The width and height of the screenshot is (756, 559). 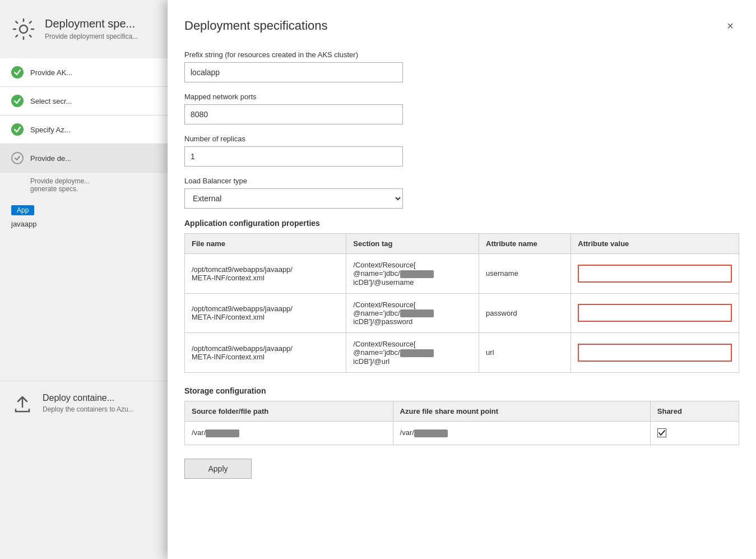 What do you see at coordinates (84, 218) in the screenshot?
I see `app-section: App javaapp` at bounding box center [84, 218].